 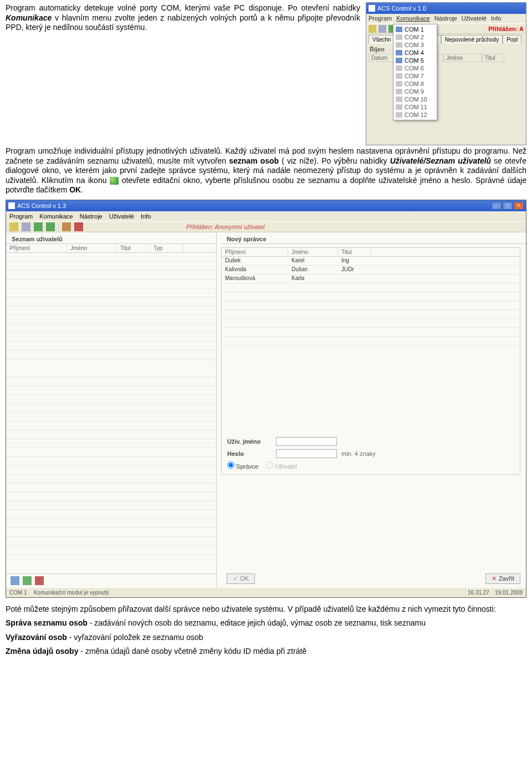 What do you see at coordinates (519, 206) in the screenshot?
I see `close-icon: ×` at bounding box center [519, 206].